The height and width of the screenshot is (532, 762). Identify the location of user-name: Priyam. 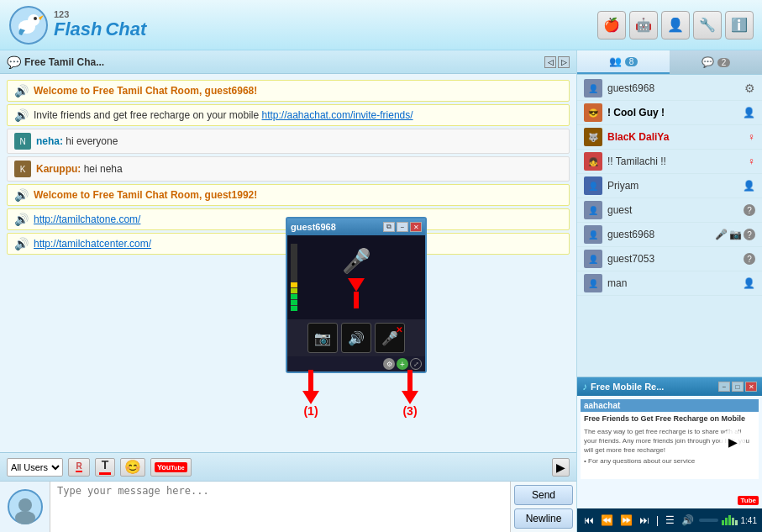
(672, 186).